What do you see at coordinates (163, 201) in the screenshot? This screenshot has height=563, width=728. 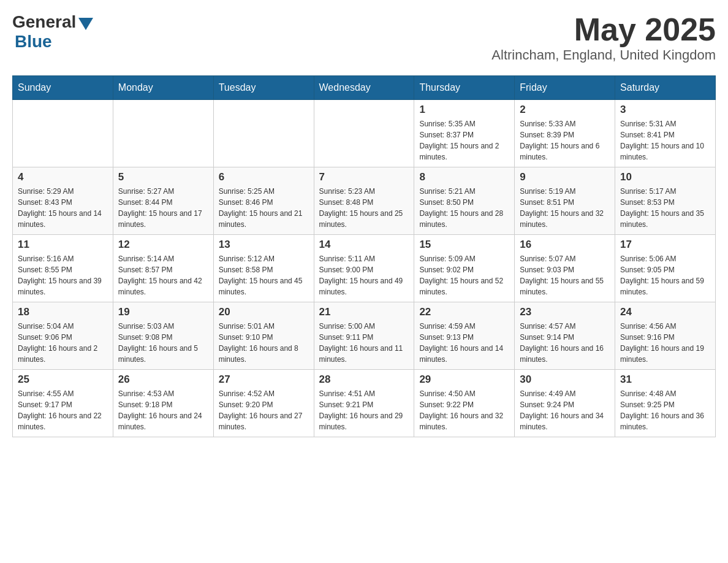 I see `calendar-cell: 5Sunrise: 5:27 AMSunset: 8:44 PMDaylight…` at bounding box center [163, 201].